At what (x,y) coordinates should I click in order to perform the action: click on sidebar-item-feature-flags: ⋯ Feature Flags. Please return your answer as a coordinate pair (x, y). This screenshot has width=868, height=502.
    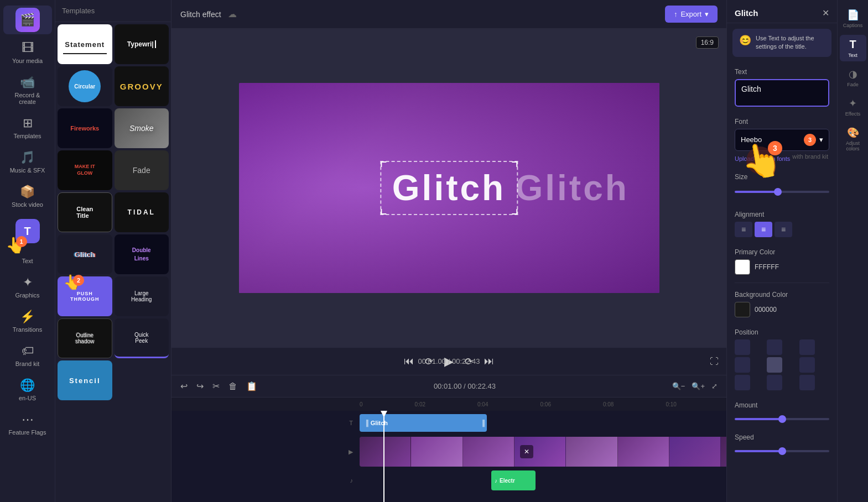
    Looking at the image, I should click on (28, 424).